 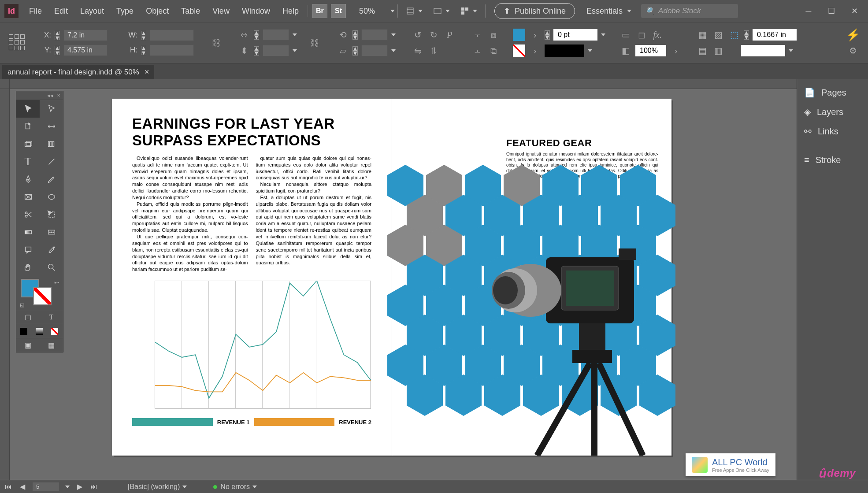 I want to click on close-tab-icon: ×, so click(x=147, y=72).